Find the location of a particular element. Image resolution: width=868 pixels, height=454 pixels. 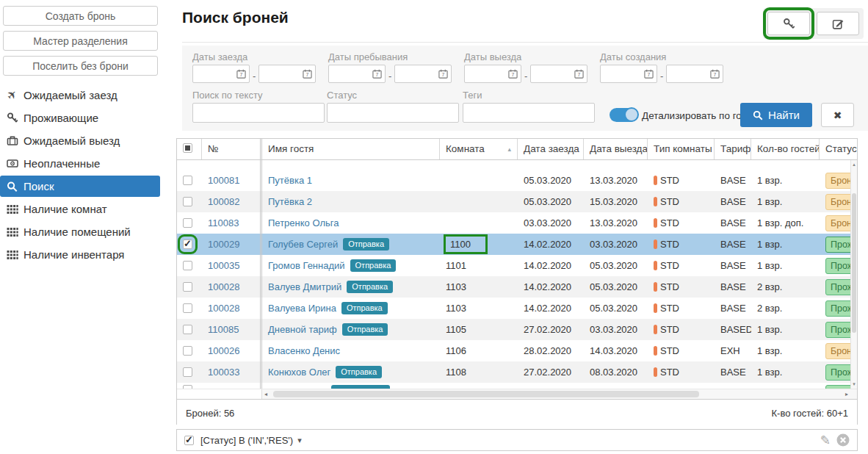

guest-name-link: Голубев Сергей is located at coordinates (303, 244).